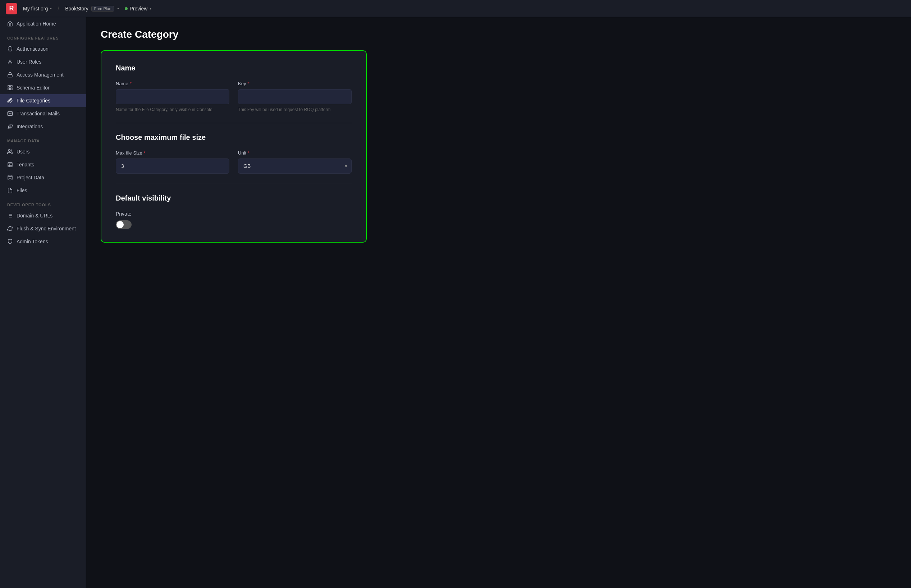 The width and height of the screenshot is (911, 588). What do you see at coordinates (456, 8) in the screenshot?
I see `topbar: R My first org ▾ / BookStory Free Plan ▾…` at bounding box center [456, 8].